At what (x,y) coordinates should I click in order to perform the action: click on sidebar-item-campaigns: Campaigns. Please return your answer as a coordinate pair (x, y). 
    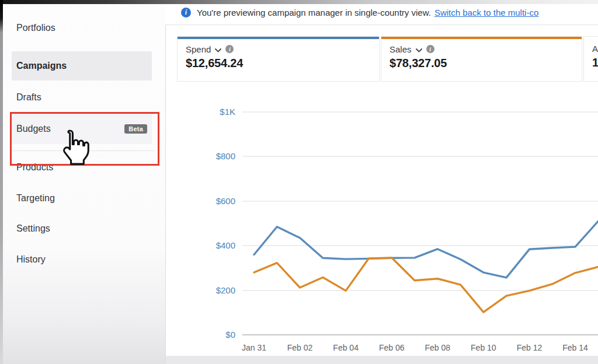
    Looking at the image, I should click on (82, 66).